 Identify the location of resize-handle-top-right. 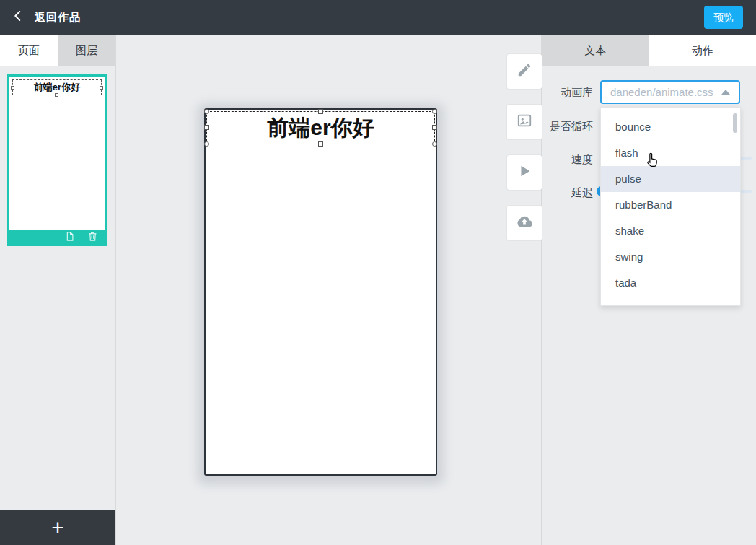
(434, 111).